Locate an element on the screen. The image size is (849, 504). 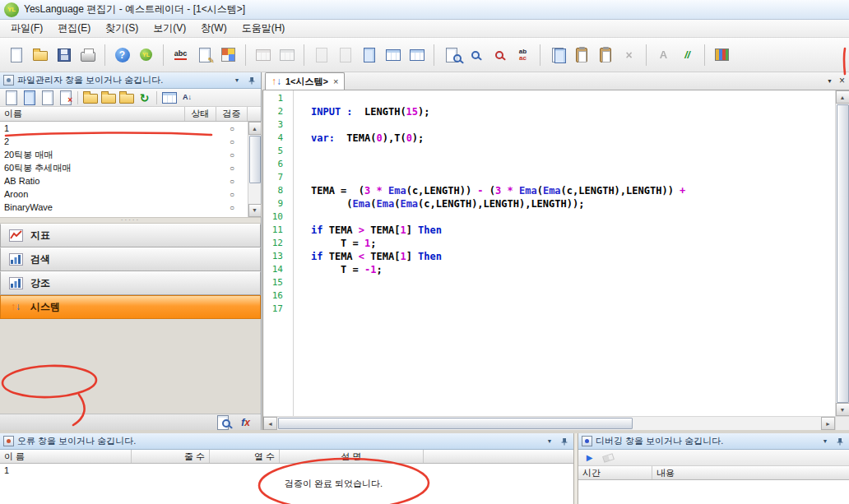
copy-item-icon is located at coordinates (48, 97).